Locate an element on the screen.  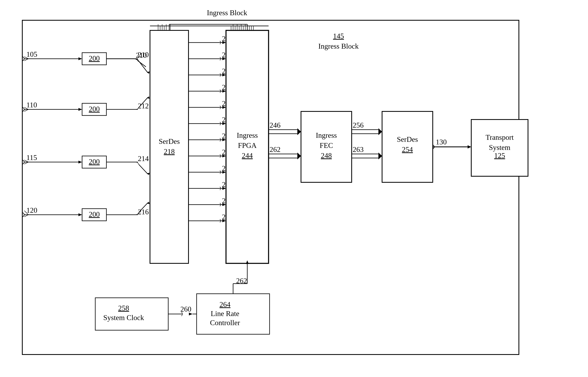
label-262-left: 262 is located at coordinates (275, 149).